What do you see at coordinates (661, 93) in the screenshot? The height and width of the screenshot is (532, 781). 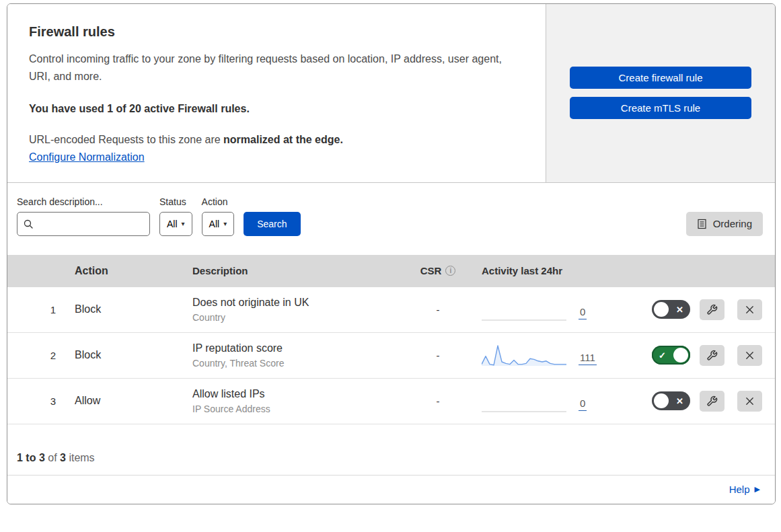 I see `actions-panel: Create firewall rule Create mTLS rule` at bounding box center [661, 93].